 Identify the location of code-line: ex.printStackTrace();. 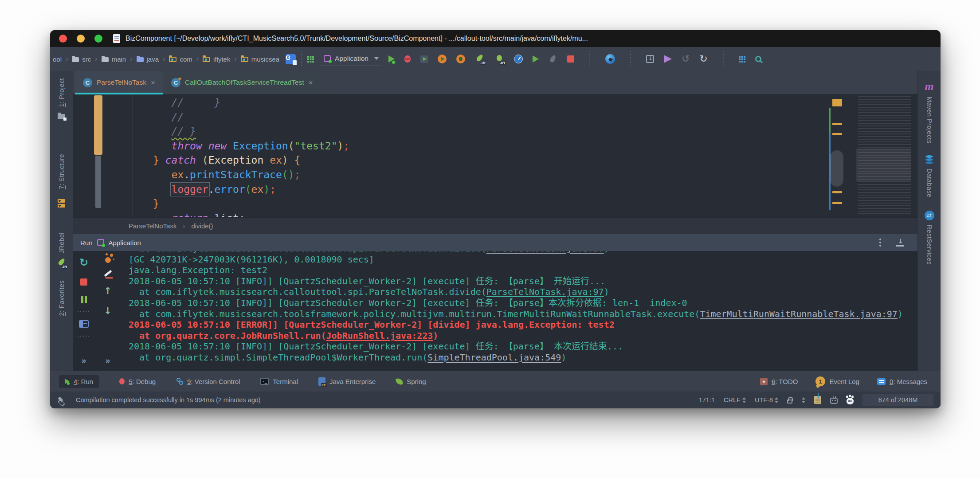
(251, 175).